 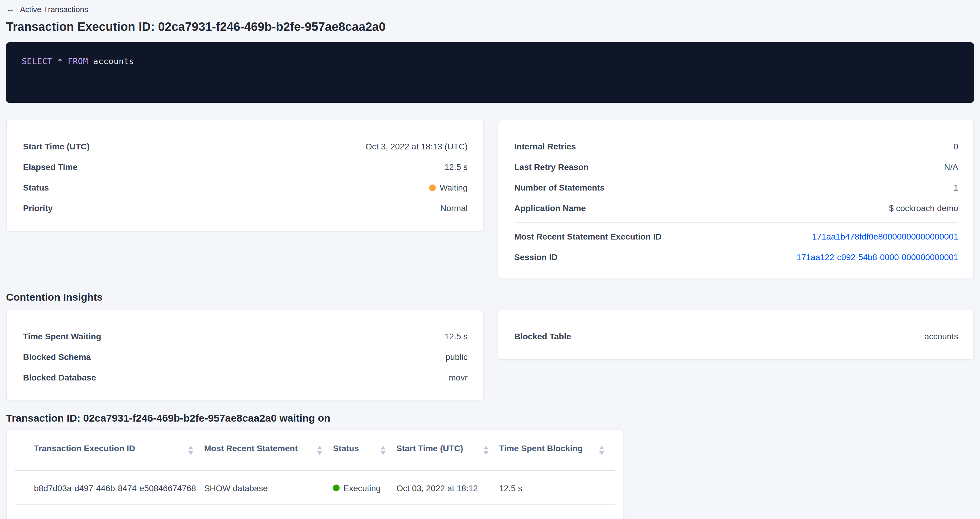 What do you see at coordinates (490, 419) in the screenshot?
I see `waiting-on-heading: Transaction ID: 02ca7931-f246-469b-b2fe-…` at bounding box center [490, 419].